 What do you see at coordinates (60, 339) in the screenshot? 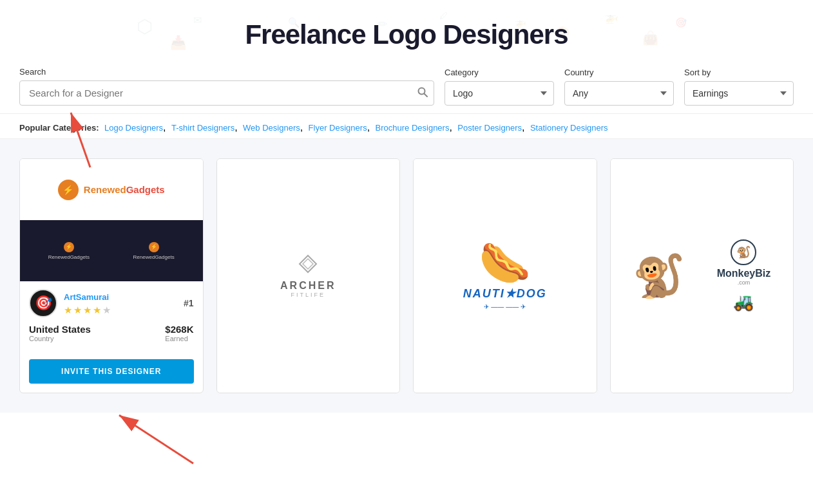
I see `country-label-1: Country` at bounding box center [60, 339].